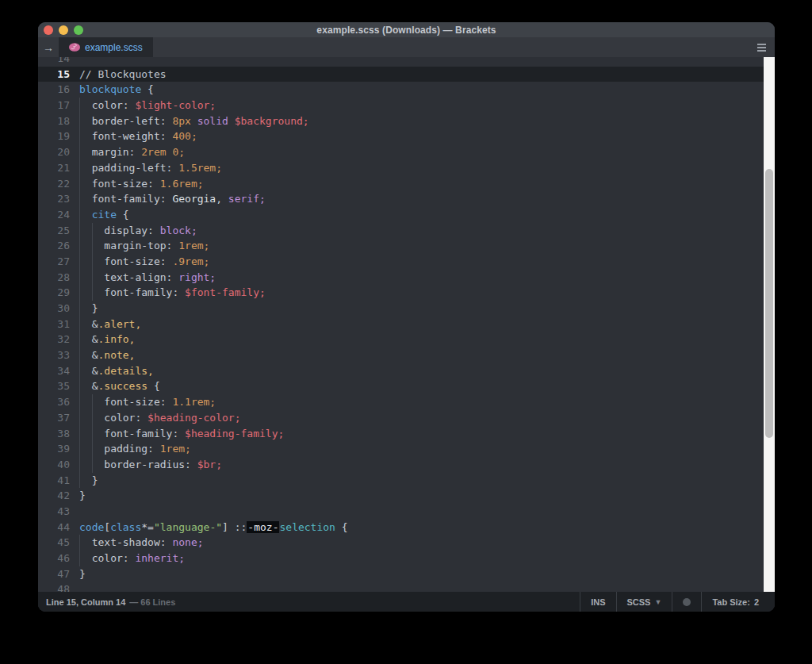 The image size is (812, 664). I want to click on language-selector: SCSS ▼, so click(644, 601).